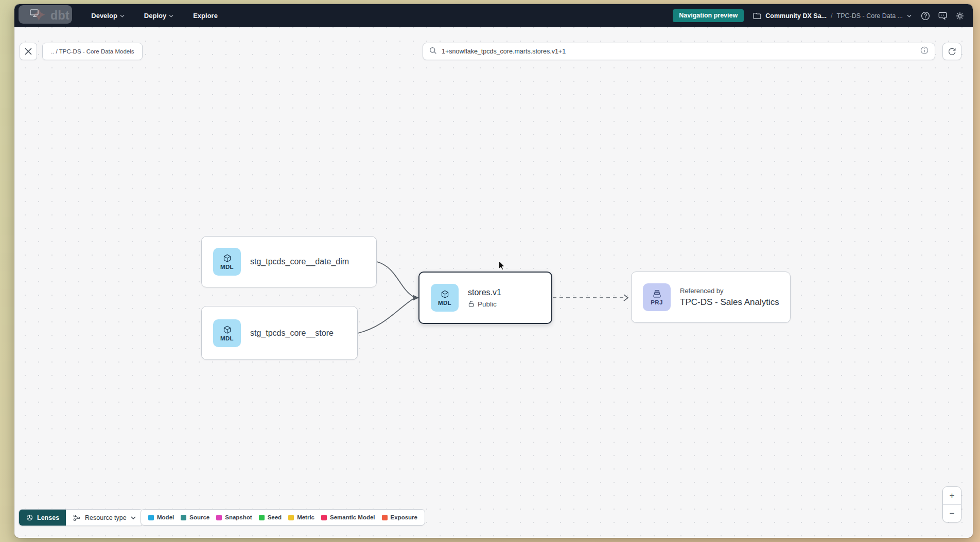  What do you see at coordinates (657, 294) in the screenshot?
I see `project-stack-icon` at bounding box center [657, 294].